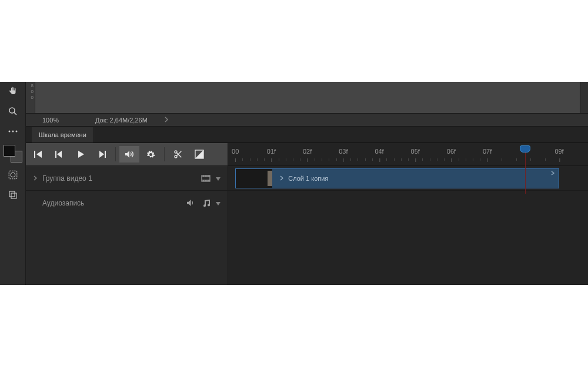 This screenshot has height=368, width=588. What do you see at coordinates (408, 203) in the screenshot?
I see `audio-track-area` at bounding box center [408, 203].